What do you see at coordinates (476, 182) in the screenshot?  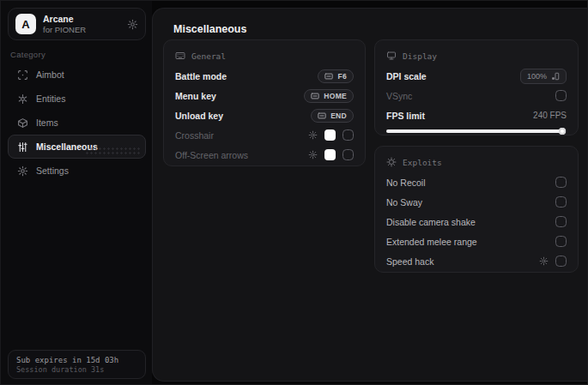 I see `setting-row-no-recoil: No Recoil` at bounding box center [476, 182].